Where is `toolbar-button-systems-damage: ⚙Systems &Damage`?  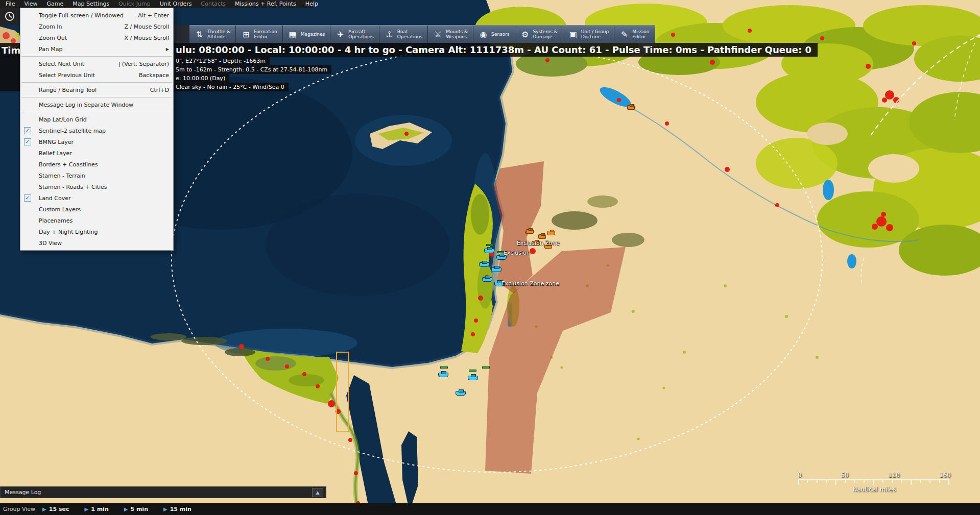
toolbar-button-systems-damage: ⚙Systems &Damage is located at coordinates (539, 34).